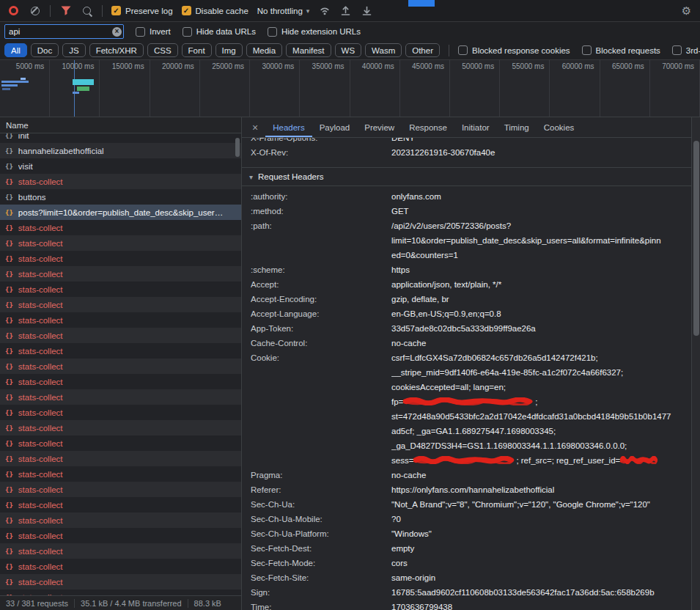 This screenshot has width=700, height=610. I want to click on disable-cache-checkbox: ✓ Disable cache, so click(215, 10).